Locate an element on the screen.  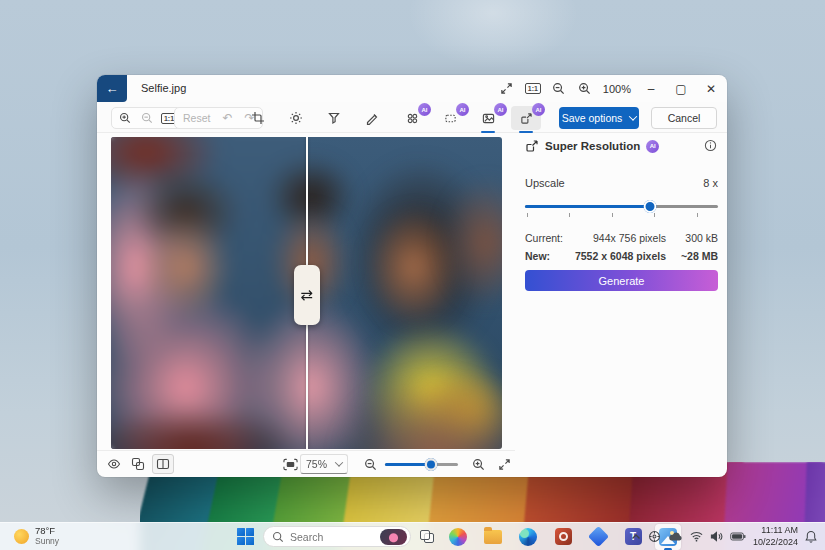
info-icon is located at coordinates (711, 146).